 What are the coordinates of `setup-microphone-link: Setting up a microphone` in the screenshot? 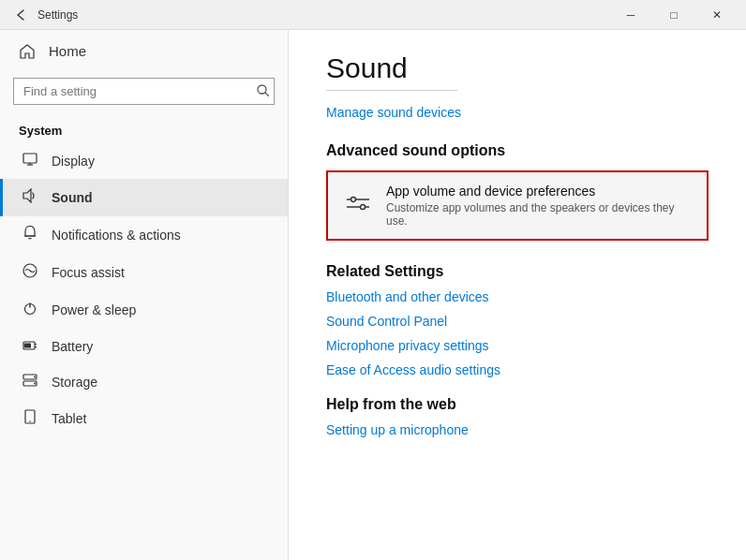 It's located at (517, 430).